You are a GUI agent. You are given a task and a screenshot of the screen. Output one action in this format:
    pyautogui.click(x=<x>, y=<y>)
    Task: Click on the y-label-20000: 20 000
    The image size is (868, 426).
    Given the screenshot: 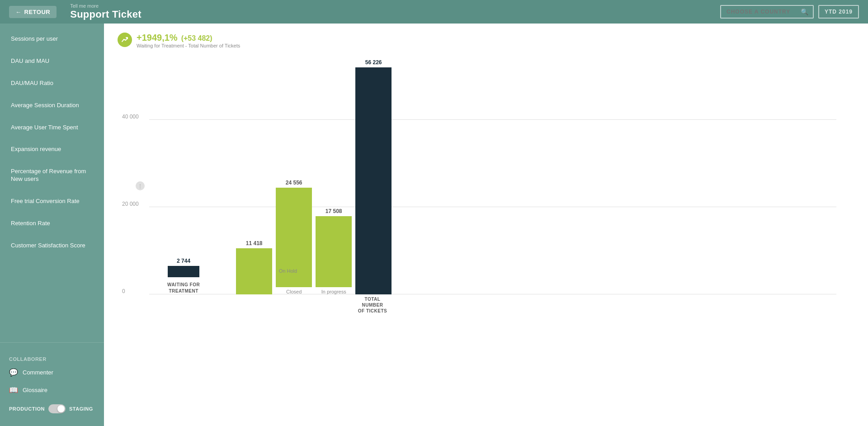 What is the action you would take?
    pyautogui.click(x=130, y=204)
    